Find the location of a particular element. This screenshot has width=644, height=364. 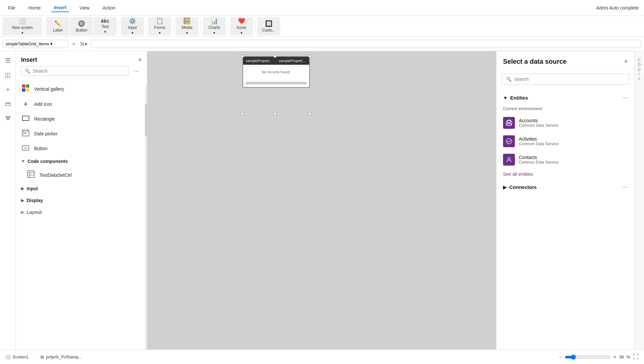

menu-item-action: Action is located at coordinates (109, 8).